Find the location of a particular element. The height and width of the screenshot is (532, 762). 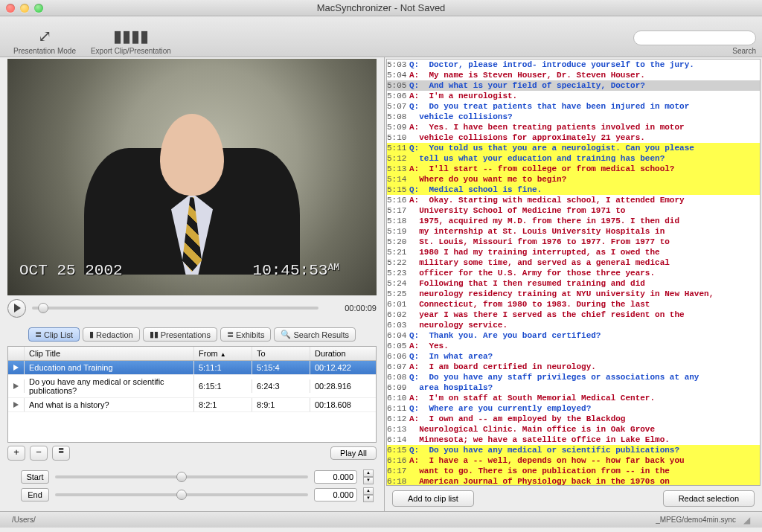

transcript-timestamp: 5:21 is located at coordinates (398, 252).